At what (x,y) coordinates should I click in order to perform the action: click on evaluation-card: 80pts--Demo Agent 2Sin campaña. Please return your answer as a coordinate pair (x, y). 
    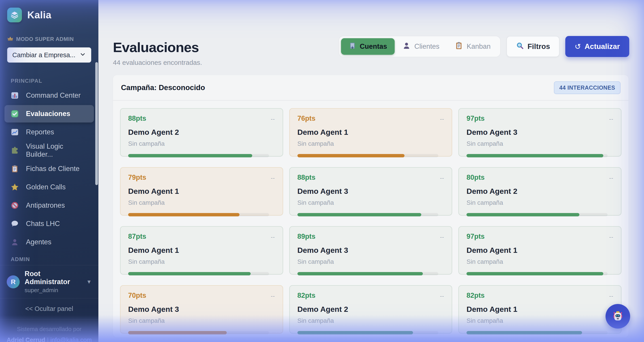
    Looking at the image, I should click on (540, 192).